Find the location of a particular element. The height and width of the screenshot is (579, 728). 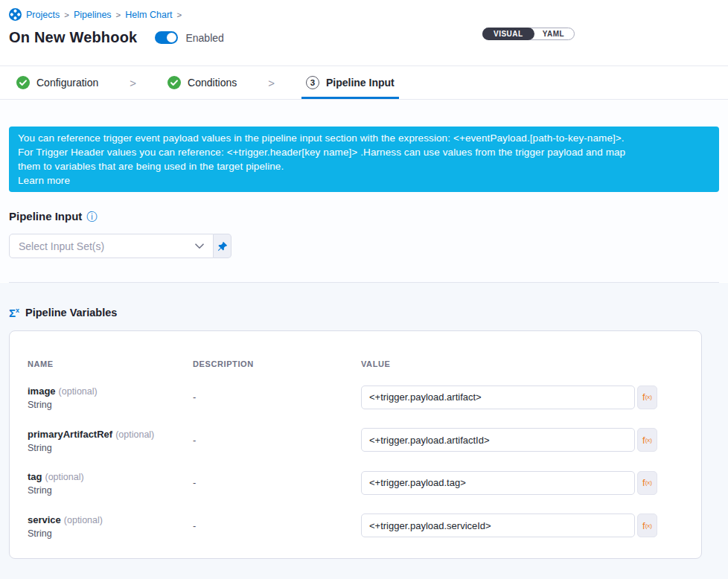

page-title: On New Webhook is located at coordinates (73, 37).